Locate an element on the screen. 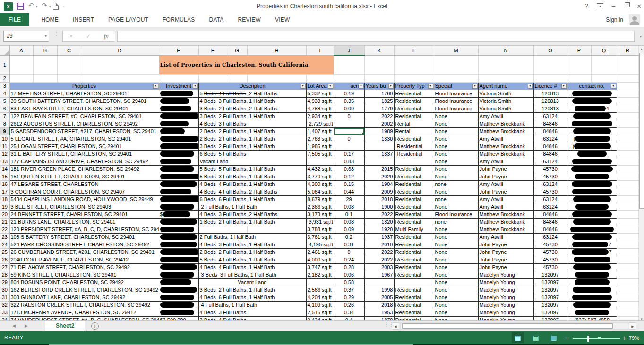  cell-K27: 2003 is located at coordinates (379, 267).